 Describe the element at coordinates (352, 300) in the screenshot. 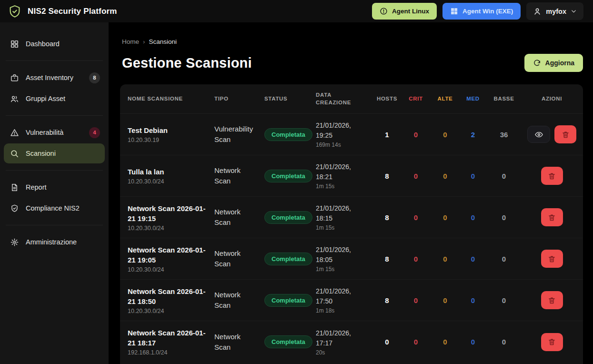

I see `table-row: Network Scan 2026-01-21 18:50 10.20.30.0…` at that location.